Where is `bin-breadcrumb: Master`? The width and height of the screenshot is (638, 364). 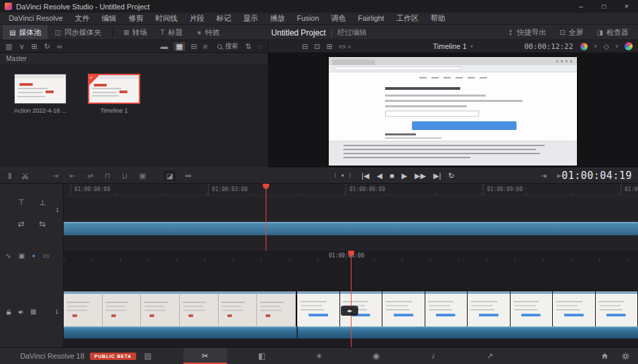 bin-breadcrumb: Master is located at coordinates (134, 59).